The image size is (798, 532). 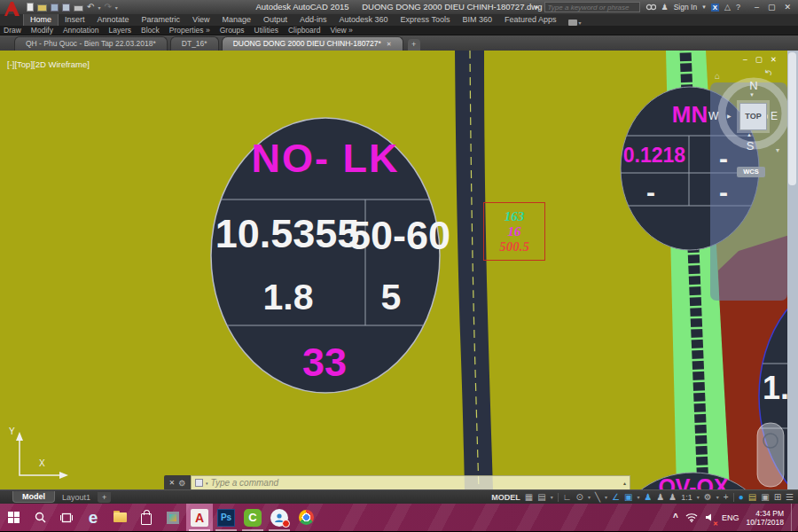 I want to click on tab-manage: Manage, so click(x=236, y=20).